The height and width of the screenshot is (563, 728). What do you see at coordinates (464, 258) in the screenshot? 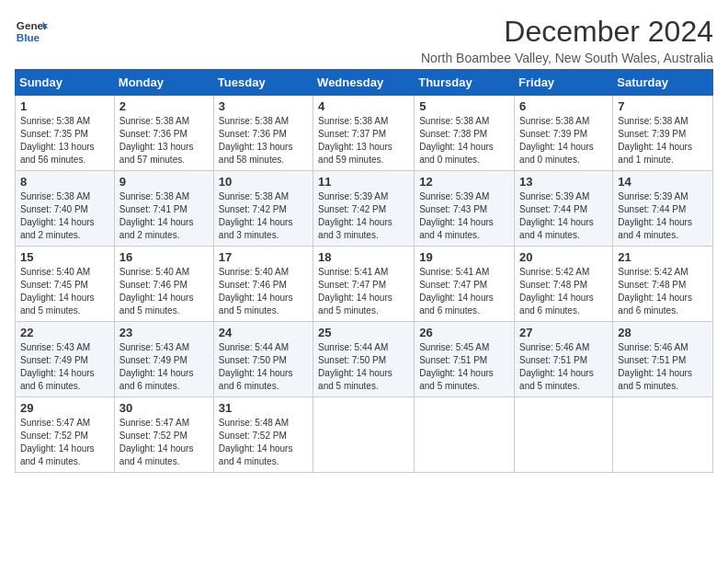
I see `day-number: 19` at bounding box center [464, 258].